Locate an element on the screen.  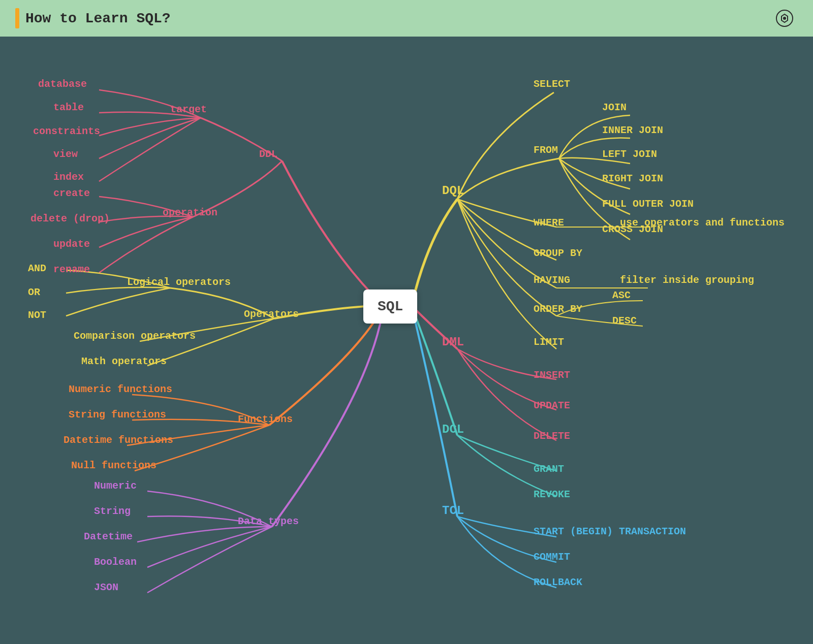
node-datetime-func: Datetime functions is located at coordinates (118, 440).